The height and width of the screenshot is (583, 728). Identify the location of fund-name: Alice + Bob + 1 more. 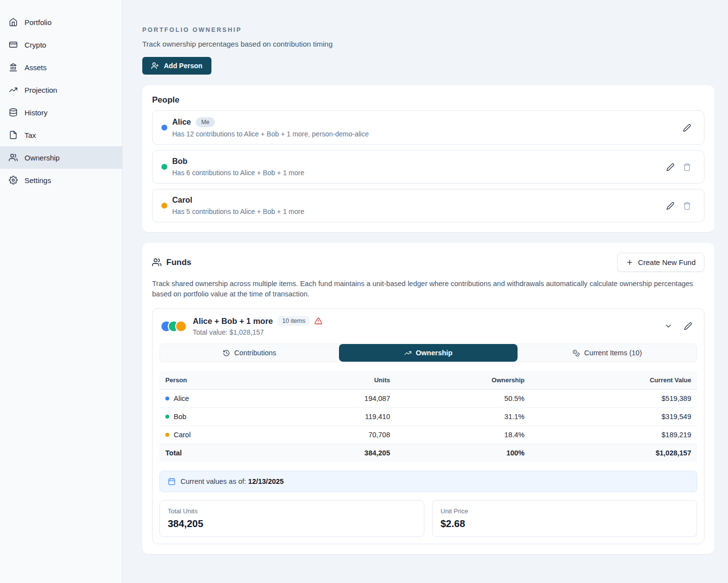
(233, 321).